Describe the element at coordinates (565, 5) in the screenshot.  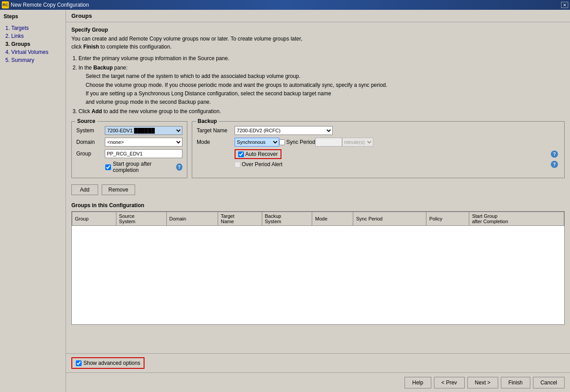
I see `close-button: ✕` at that location.